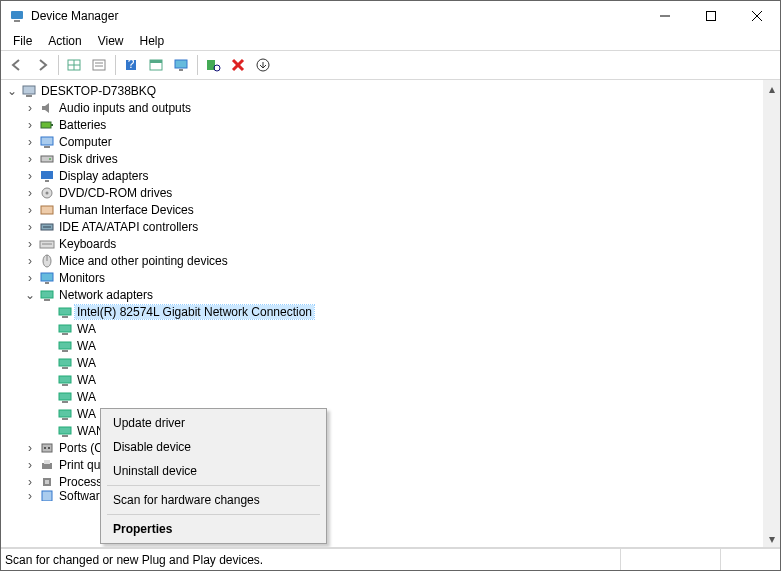  What do you see at coordinates (382, 90) in the screenshot?
I see `tree-root: ⌄DESKTOP-D738BKQ` at bounding box center [382, 90].